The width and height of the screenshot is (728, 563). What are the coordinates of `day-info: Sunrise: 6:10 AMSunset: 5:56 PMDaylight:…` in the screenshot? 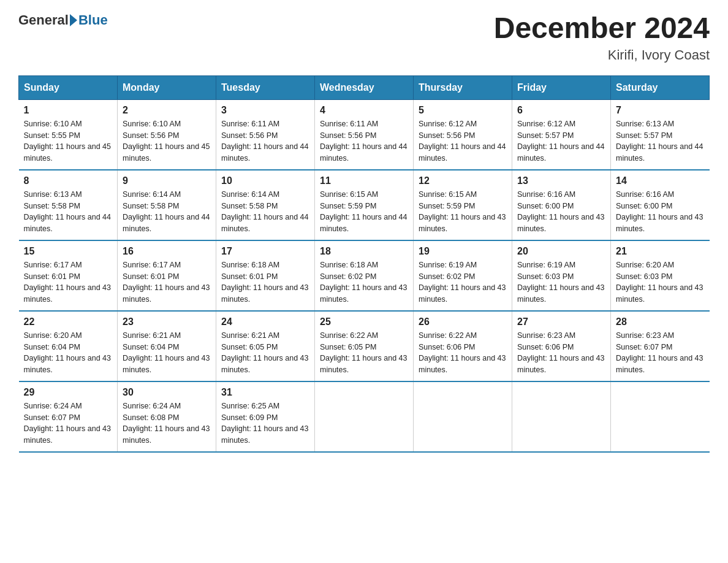 It's located at (166, 141).